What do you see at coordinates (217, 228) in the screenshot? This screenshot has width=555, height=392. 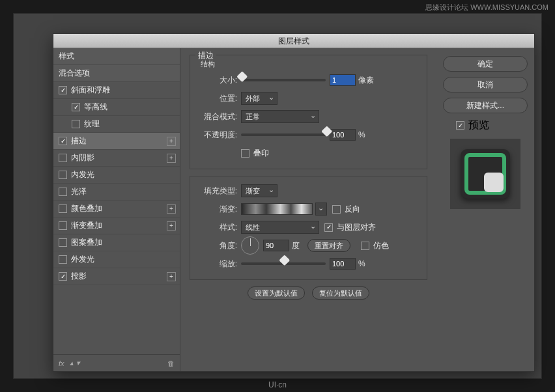 I see `style-label: 样式:` at bounding box center [217, 228].